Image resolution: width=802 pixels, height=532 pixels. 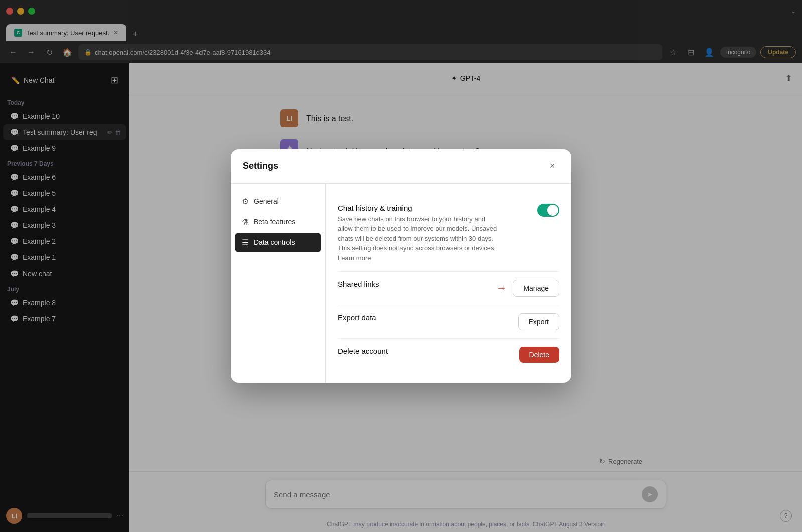 I want to click on toggle-action, so click(x=548, y=210).